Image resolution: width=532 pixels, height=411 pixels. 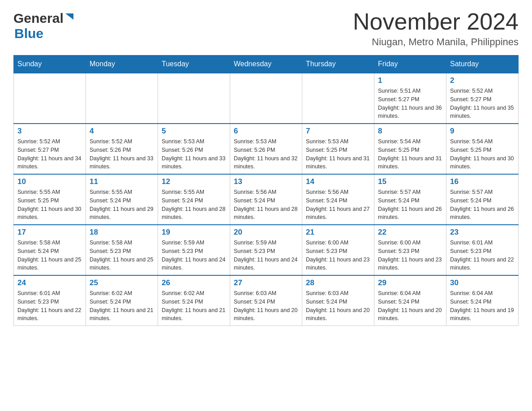 What do you see at coordinates (194, 131) in the screenshot?
I see `day-number: 5` at bounding box center [194, 131].